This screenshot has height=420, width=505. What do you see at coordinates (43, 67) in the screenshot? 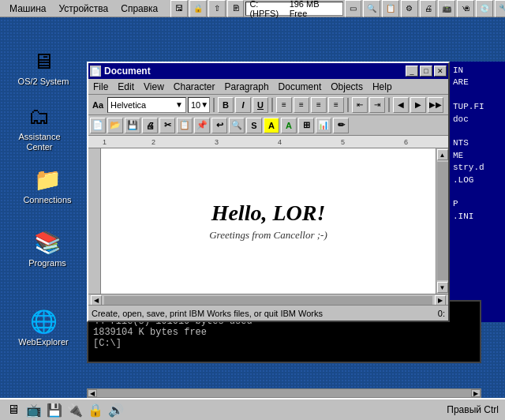
I see `icon-os2-system: 🖥 OS/2 System` at bounding box center [43, 67].